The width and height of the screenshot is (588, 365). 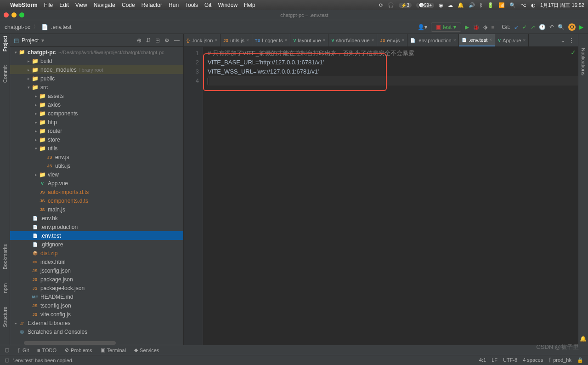 I want to click on search-icon: 🔍, so click(x=513, y=6).